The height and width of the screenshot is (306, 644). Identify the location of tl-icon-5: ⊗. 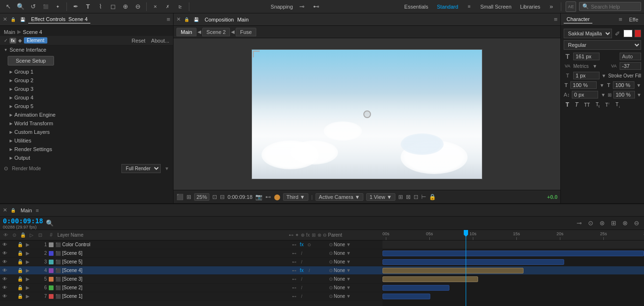
(625, 223).